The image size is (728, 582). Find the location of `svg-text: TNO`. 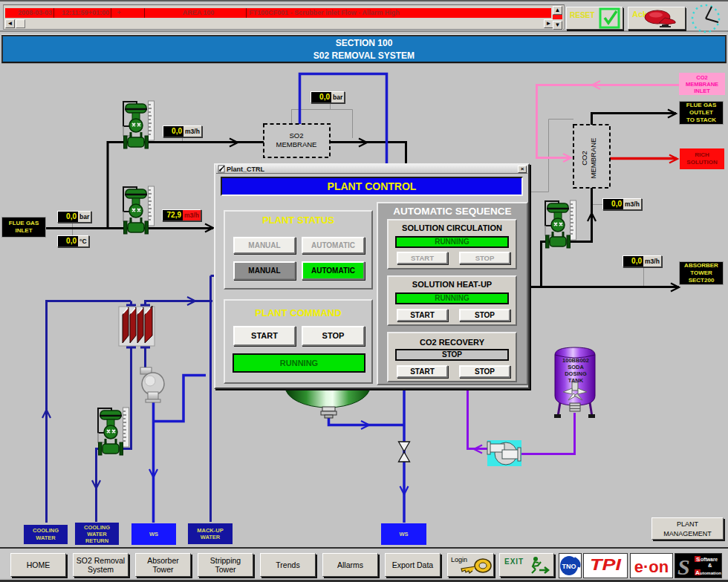

svg-text: TNO is located at coordinates (569, 566).